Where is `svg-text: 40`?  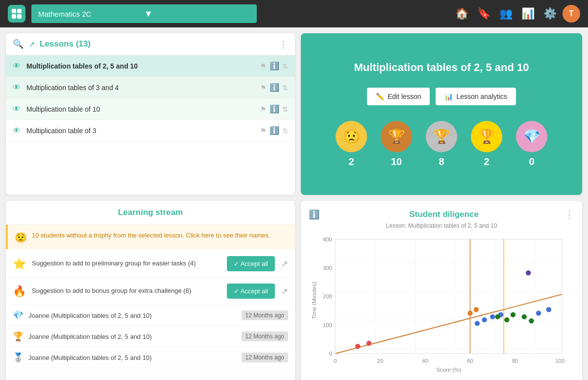
svg-text: 40 is located at coordinates (425, 361).